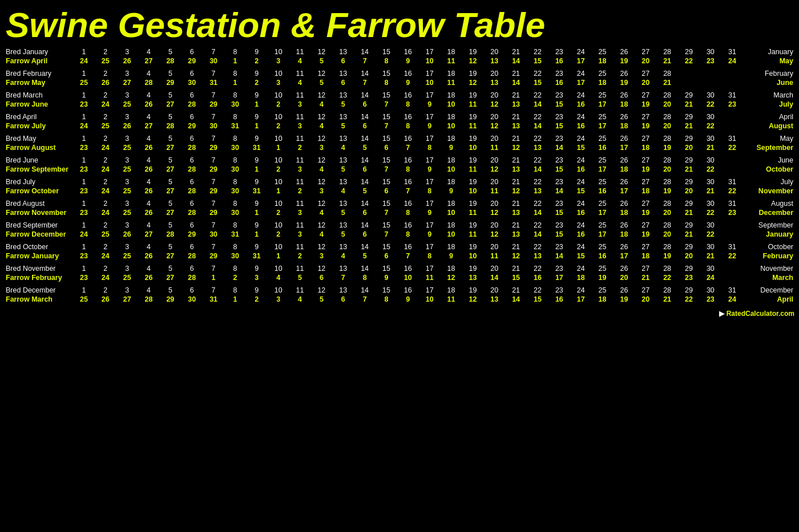 This screenshot has height=532, width=799. I want to click on farrow-label: Farrow December, so click(39, 234).